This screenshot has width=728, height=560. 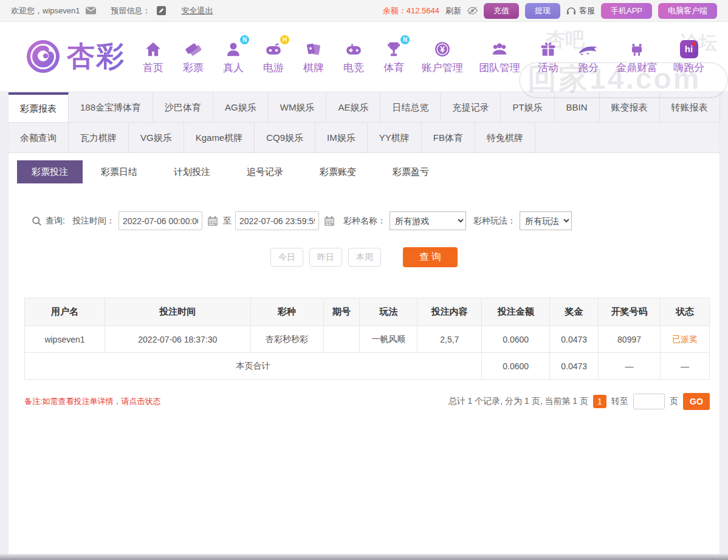 What do you see at coordinates (162, 11) in the screenshot?
I see `edit-pencil-icon` at bounding box center [162, 11].